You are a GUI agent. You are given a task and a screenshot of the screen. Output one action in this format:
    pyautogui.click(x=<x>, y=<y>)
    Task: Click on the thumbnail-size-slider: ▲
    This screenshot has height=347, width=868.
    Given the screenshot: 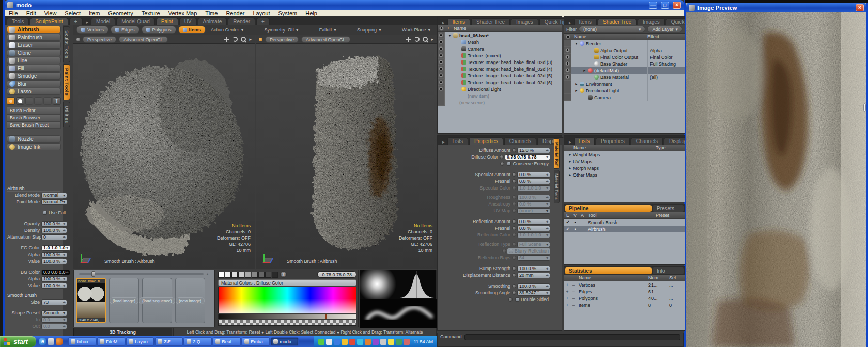 What is the action you would take?
    pyautogui.click(x=144, y=274)
    